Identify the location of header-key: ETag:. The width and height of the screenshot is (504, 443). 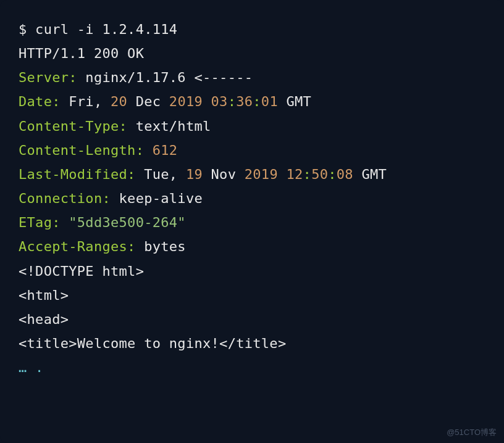
(40, 222).